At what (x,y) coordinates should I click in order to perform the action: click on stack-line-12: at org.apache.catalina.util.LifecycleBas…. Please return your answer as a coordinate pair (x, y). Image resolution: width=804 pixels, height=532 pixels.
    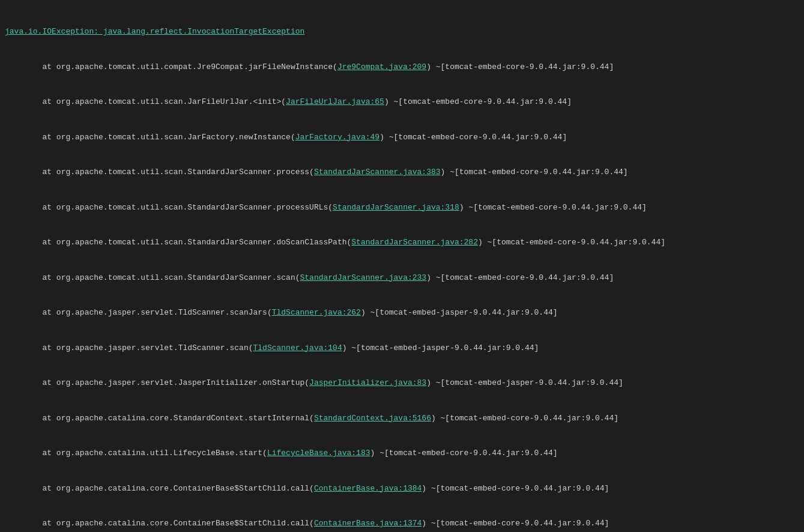
    Looking at the image, I should click on (402, 453).